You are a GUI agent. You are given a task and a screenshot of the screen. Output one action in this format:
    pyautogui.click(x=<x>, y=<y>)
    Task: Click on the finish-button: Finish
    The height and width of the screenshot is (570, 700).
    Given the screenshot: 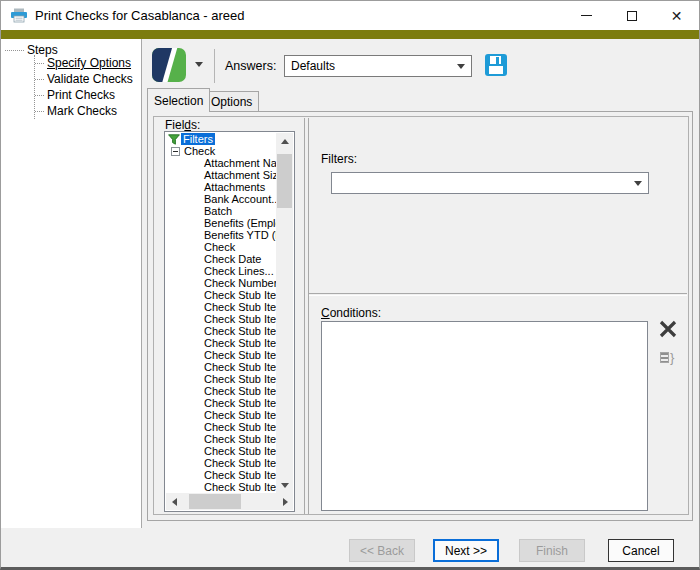 What is the action you would take?
    pyautogui.click(x=552, y=550)
    